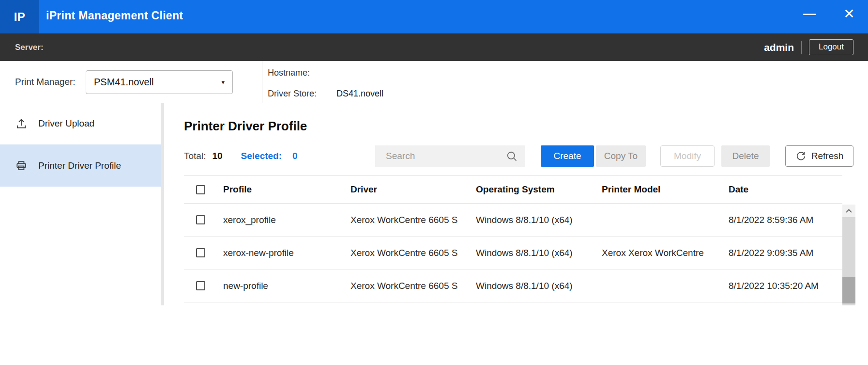 Image resolution: width=868 pixels, height=365 pixels. Describe the element at coordinates (360, 94) in the screenshot. I see `driver-store-value: DS41.novell` at that location.